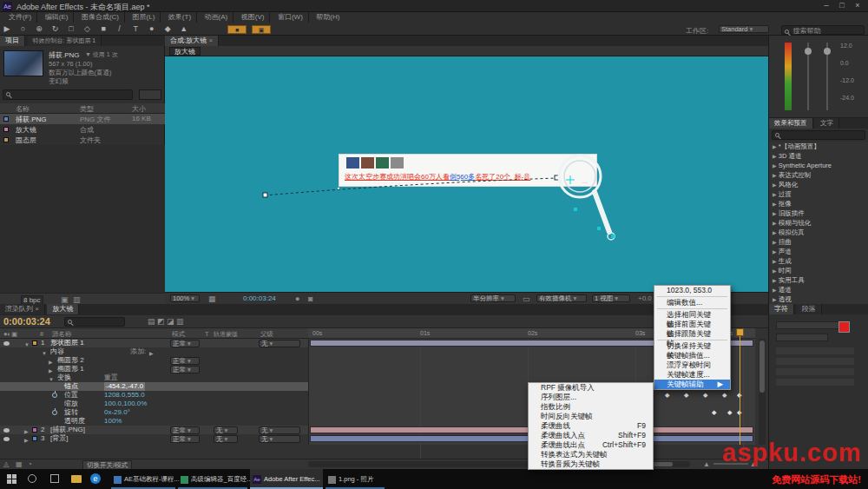  I want to click on type-tool-icon: T, so click(135, 29).